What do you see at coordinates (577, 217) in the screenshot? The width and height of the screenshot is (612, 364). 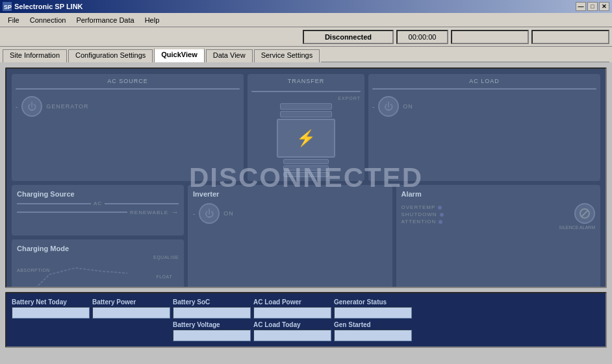 I see `silence-area: SILENCE ALARM` at bounding box center [577, 217].